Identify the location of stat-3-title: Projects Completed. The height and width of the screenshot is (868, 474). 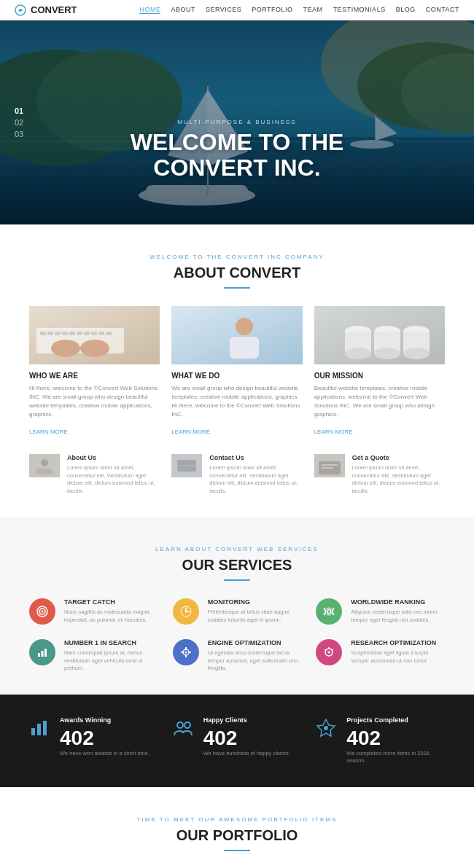
(395, 720).